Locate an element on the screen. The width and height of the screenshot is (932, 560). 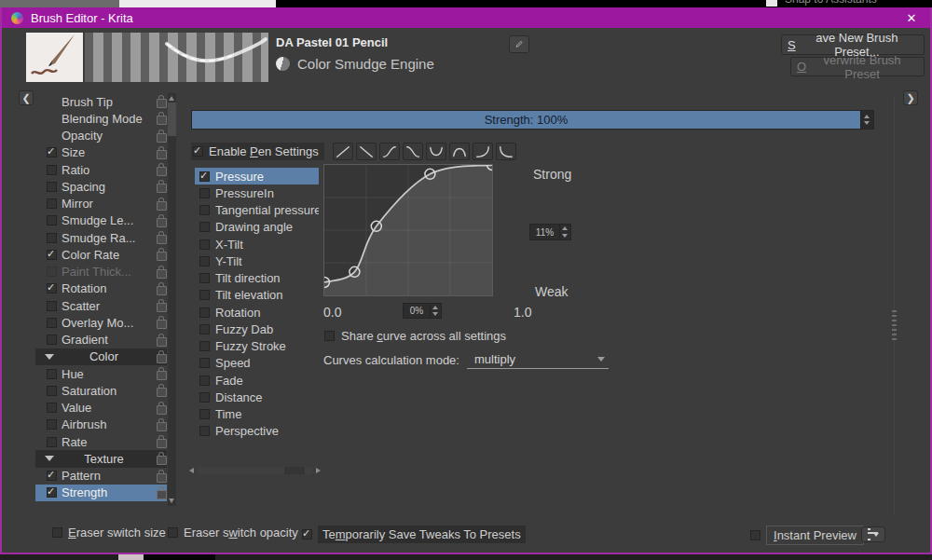
sensor-row: Pressure is located at coordinates (257, 176).